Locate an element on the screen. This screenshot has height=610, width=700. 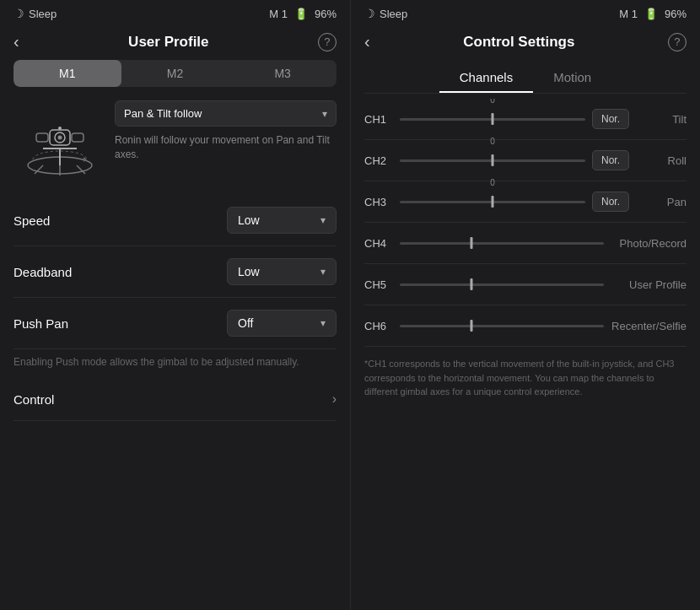
ch3-slider-wrap: 0 is located at coordinates (493, 202).